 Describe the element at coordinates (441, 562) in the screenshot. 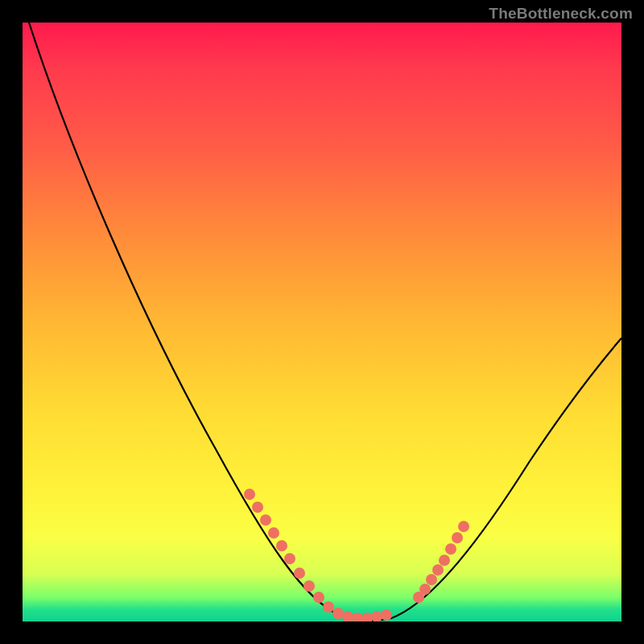

I see `marker-cluster-right` at that location.